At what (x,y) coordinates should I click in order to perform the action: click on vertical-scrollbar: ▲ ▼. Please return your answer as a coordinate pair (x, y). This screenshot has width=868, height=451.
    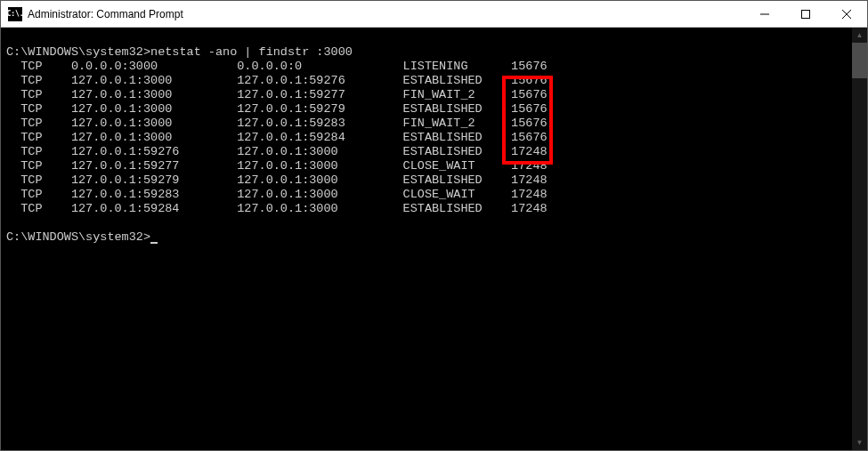
    Looking at the image, I should click on (860, 238).